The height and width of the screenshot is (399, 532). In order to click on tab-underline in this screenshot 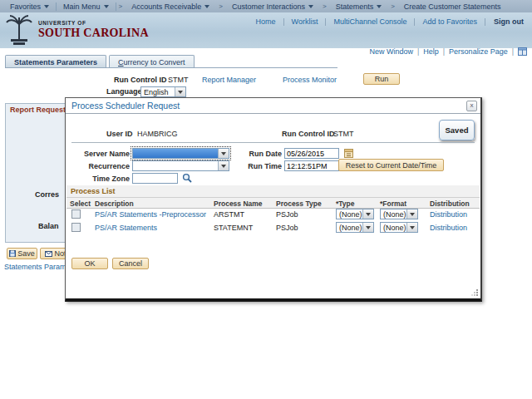, I will do `click(171, 68)`.